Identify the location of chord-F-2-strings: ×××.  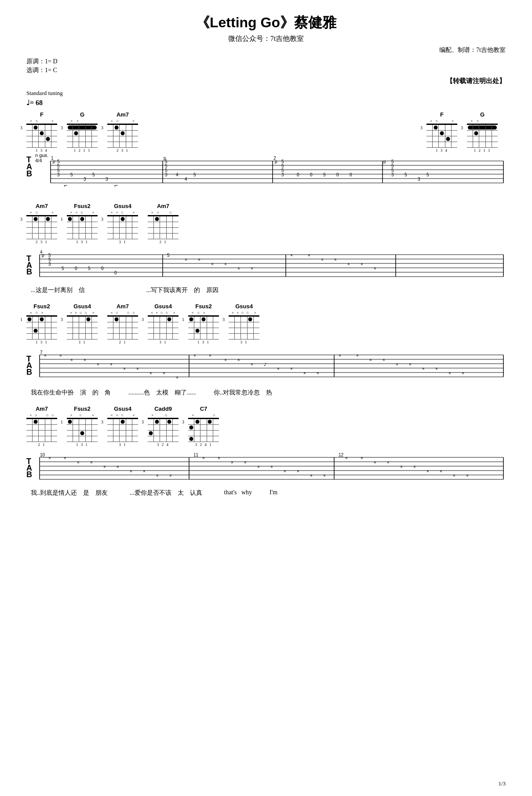
(442, 121).